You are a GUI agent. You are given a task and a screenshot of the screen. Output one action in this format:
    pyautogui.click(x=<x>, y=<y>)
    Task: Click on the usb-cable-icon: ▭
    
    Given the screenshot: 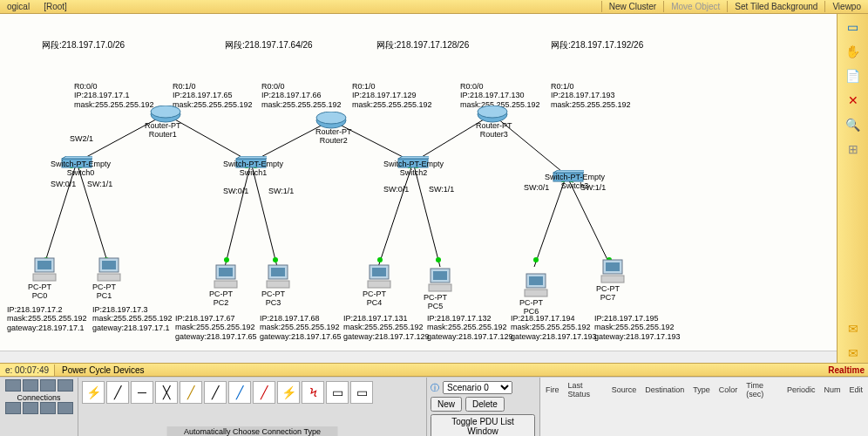 What is the action you would take?
    pyautogui.click(x=337, y=392)
    